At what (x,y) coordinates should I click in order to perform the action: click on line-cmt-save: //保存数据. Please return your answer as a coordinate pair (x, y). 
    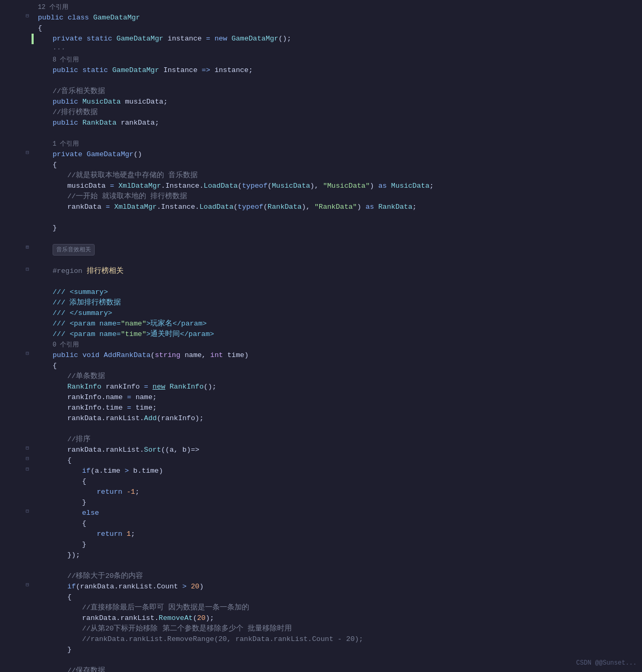
    Looking at the image, I should click on (321, 669).